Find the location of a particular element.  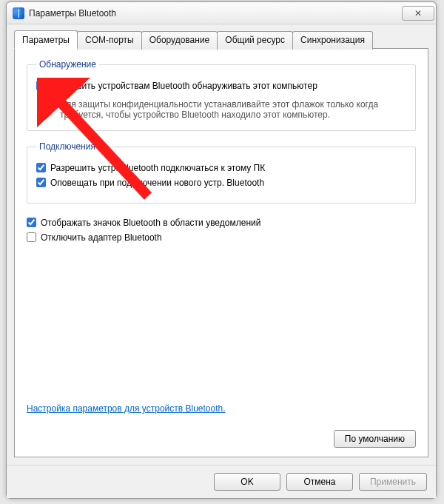

allow-connect-row: Разрешить устр. Bluetooth подключаться к… is located at coordinates (221, 168).